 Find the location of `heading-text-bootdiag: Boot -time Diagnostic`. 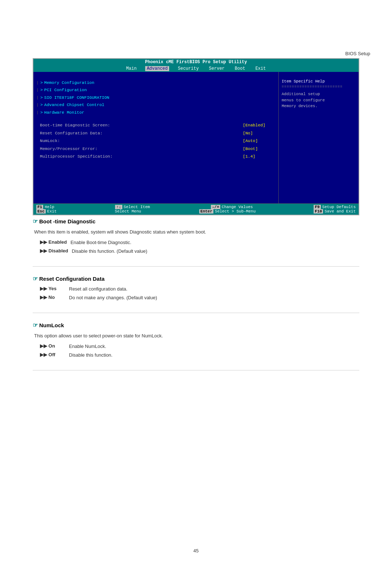

heading-text-bootdiag: Boot -time Diagnostic is located at coordinates (68, 222).